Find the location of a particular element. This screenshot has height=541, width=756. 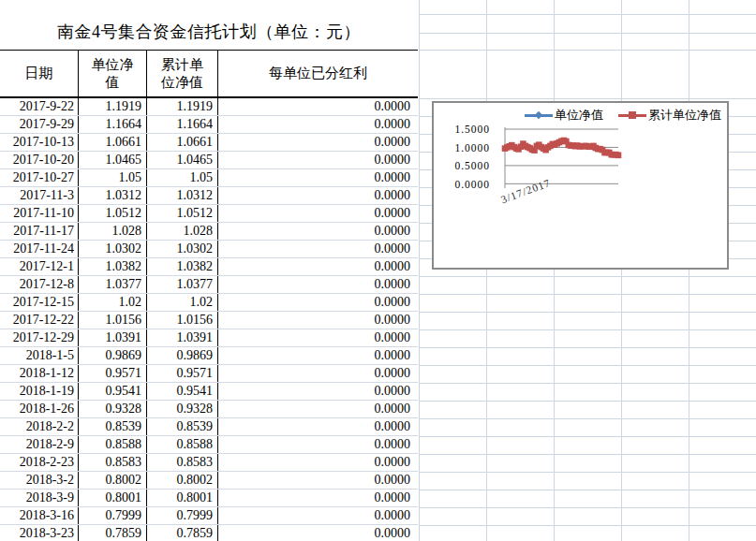

cell-nav: 0.8583 is located at coordinates (112, 462).